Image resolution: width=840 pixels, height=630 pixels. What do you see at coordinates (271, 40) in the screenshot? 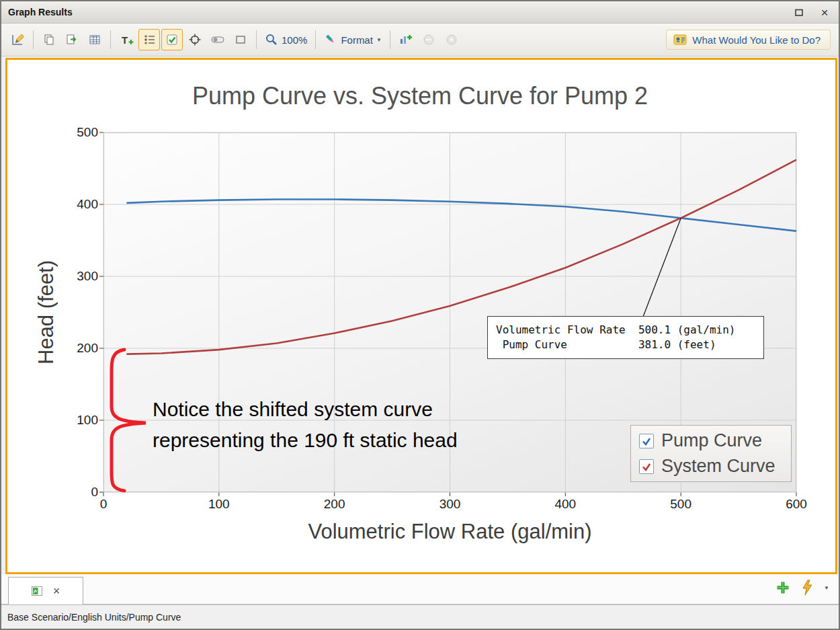
I see `zoom-magnifier-icon` at bounding box center [271, 40].